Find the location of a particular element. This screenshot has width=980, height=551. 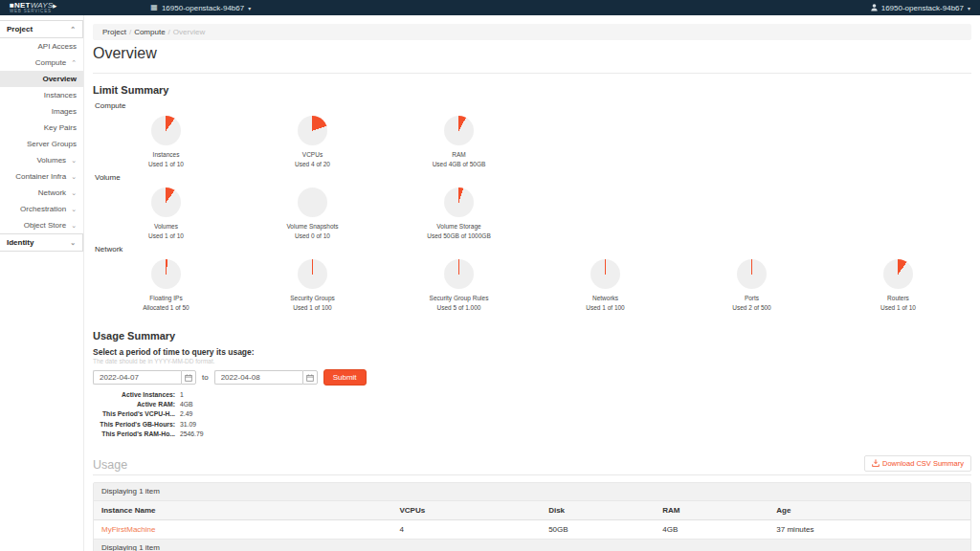

table-header-row: Instance Name VCPUs Disk RAM Age is located at coordinates (532, 511).